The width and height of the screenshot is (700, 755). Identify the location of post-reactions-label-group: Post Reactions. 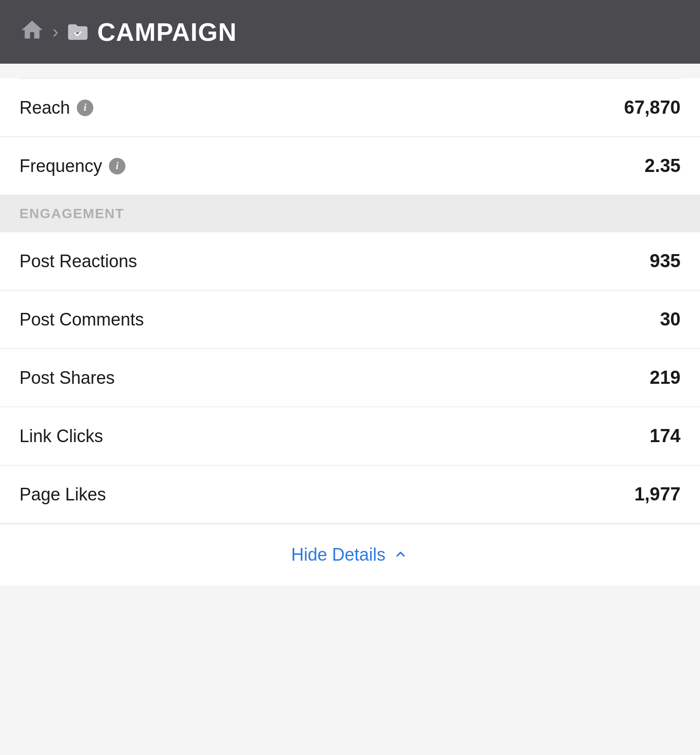
(78, 261).